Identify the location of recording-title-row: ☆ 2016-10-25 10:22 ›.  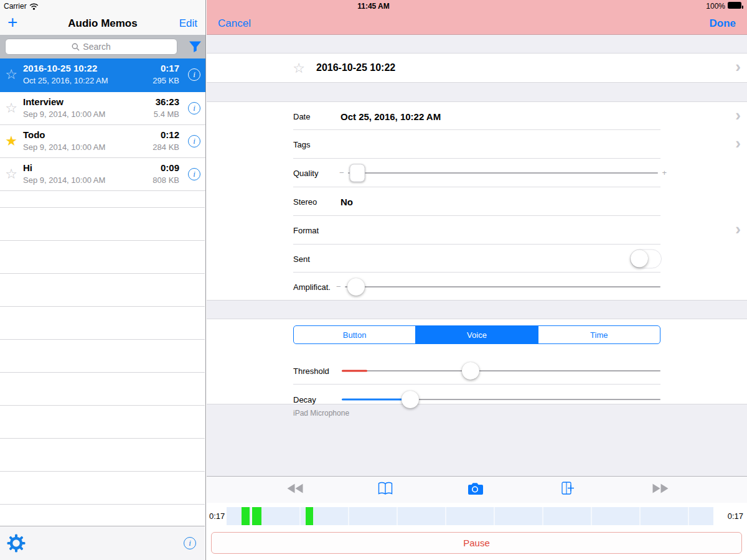
(477, 68).